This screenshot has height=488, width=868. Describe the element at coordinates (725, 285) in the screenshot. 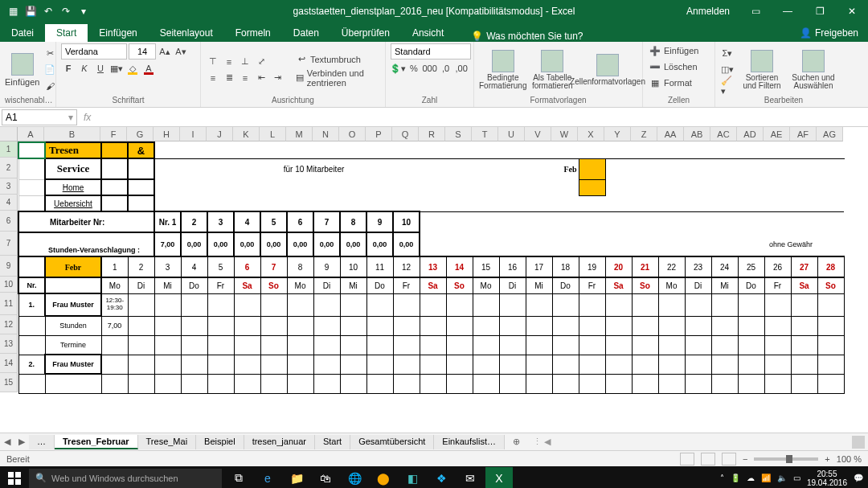

I see `cell: Mi` at that location.